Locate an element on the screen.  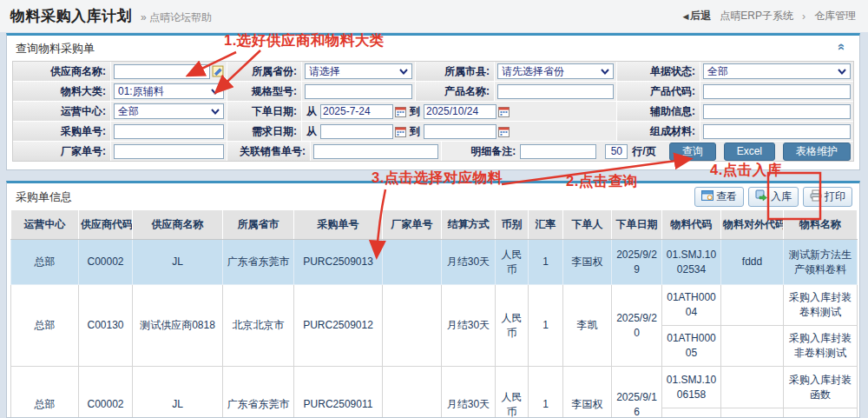
table-row: 总部 C00002 JL 广东省东莞市 PURC2509011 月结30天 人民… is located at coordinates (434, 388).